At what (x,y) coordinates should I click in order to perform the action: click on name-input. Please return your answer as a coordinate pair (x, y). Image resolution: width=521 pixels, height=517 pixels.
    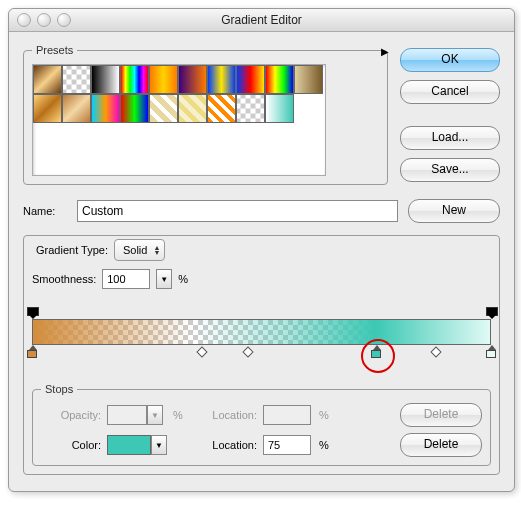
    Looking at the image, I should click on (238, 211).